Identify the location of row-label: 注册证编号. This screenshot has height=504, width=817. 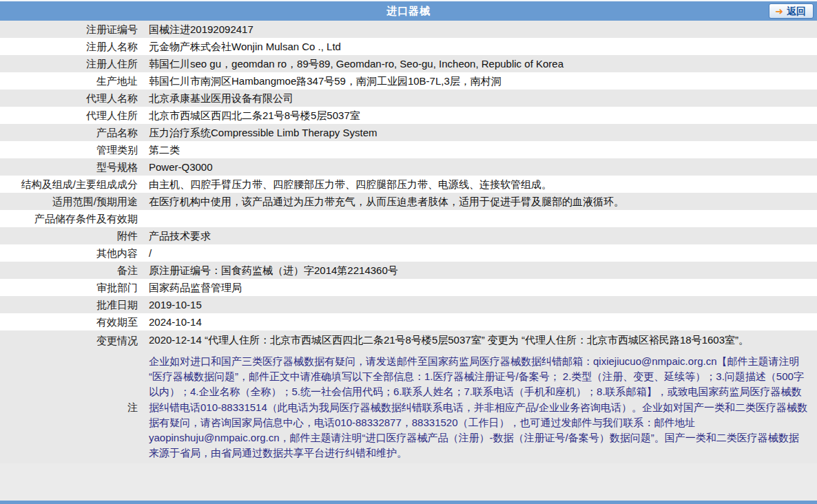
(72, 29).